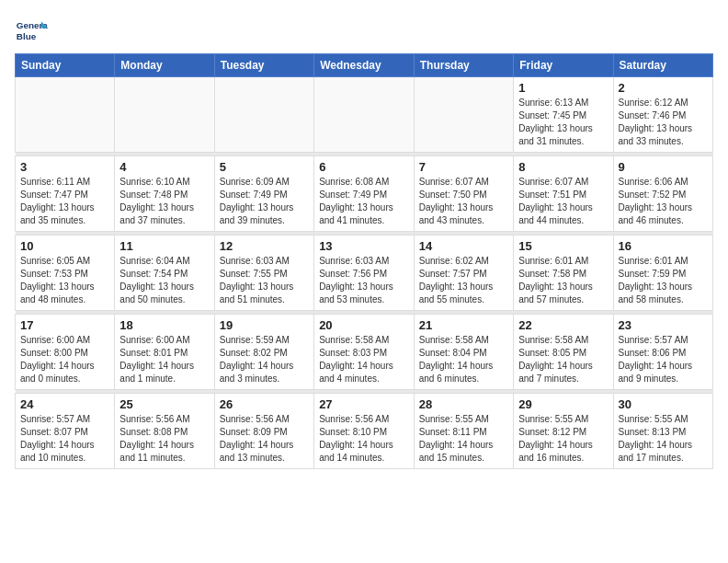  I want to click on calendar-cell: 7Sunrise: 6:07 AM Sunset: 7:50 PM Daylig…, so click(463, 194).